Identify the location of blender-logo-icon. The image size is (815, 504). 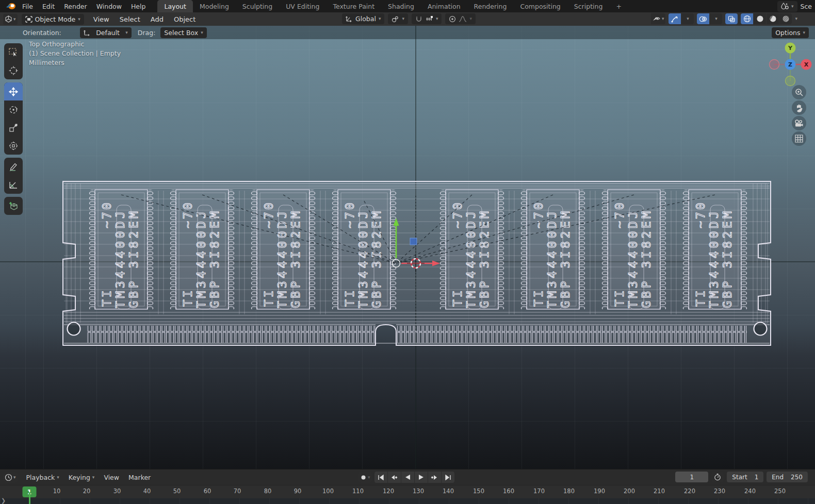
(11, 6).